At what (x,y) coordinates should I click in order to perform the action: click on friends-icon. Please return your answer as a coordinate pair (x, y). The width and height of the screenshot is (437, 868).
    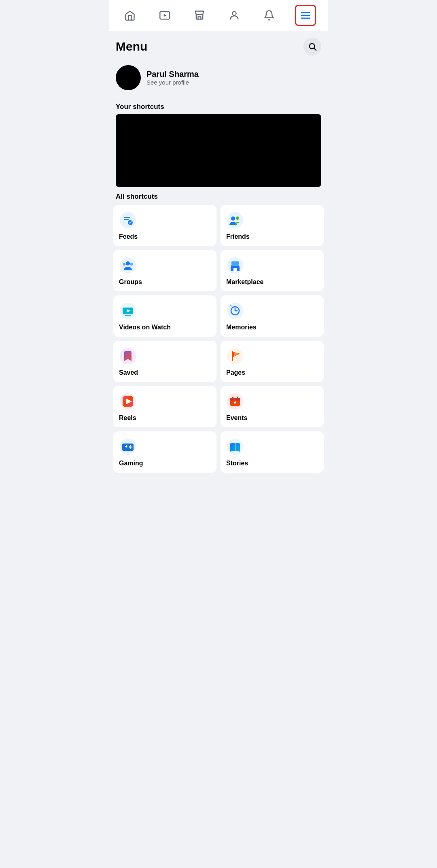
    Looking at the image, I should click on (235, 220).